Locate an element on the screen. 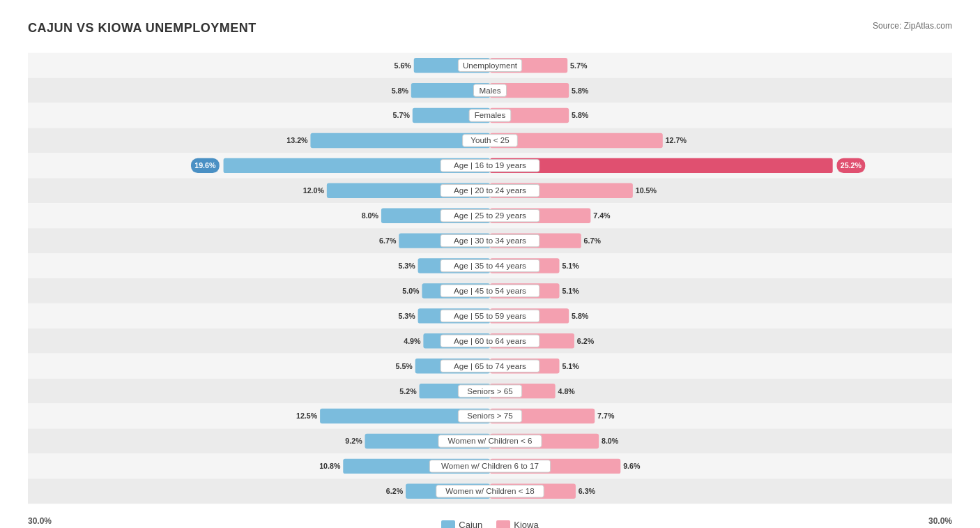  svg-text: 6.3% is located at coordinates (587, 491).